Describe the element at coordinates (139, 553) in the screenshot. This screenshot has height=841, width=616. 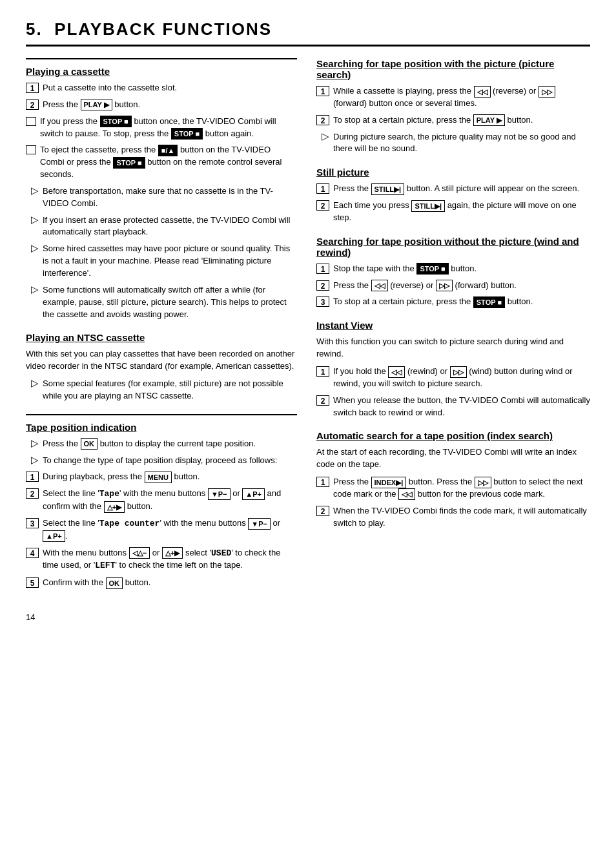
I see `left-minus-button: ◁△−` at that location.